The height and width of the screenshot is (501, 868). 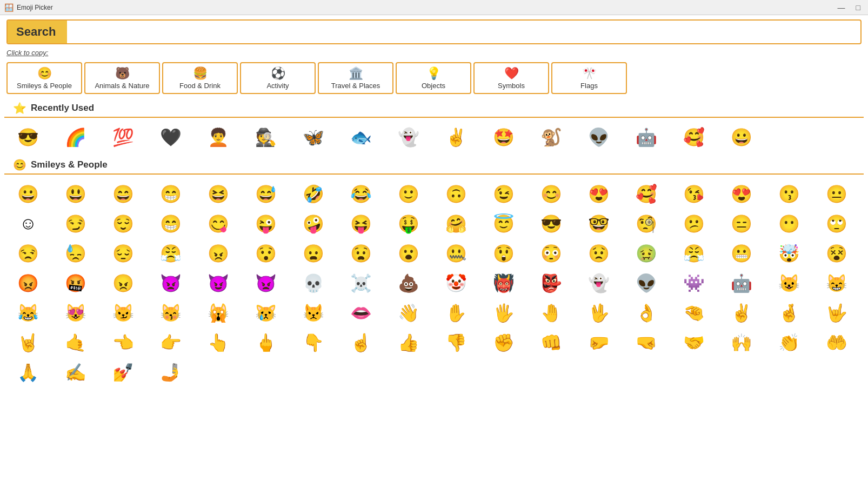 I want to click on emoji-cell: 👈, so click(x=123, y=343).